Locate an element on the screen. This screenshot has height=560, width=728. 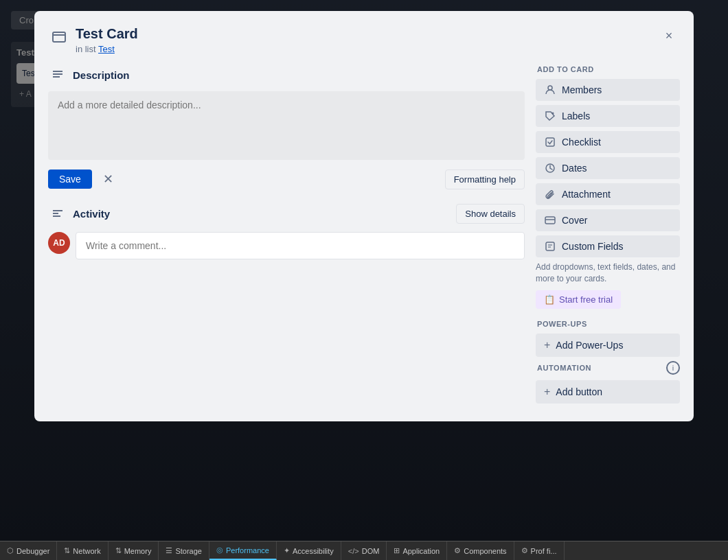
dom-icon: </> is located at coordinates (354, 551).